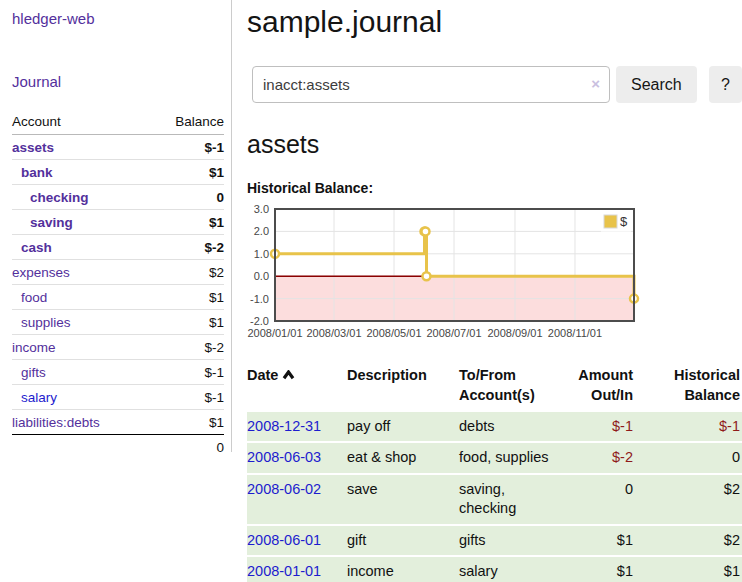 This screenshot has height=582, width=742. What do you see at coordinates (260, 321) in the screenshot?
I see `svg-text: -2.0` at bounding box center [260, 321].